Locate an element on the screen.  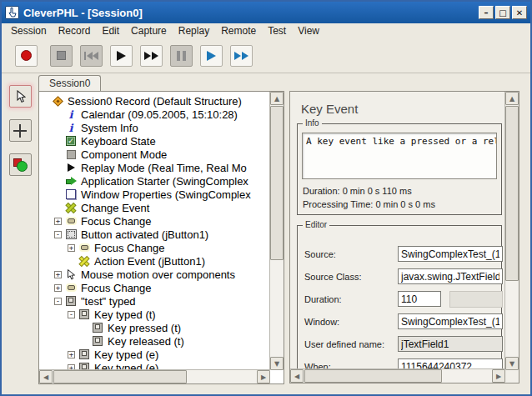
action-event-icon is located at coordinates (84, 261).